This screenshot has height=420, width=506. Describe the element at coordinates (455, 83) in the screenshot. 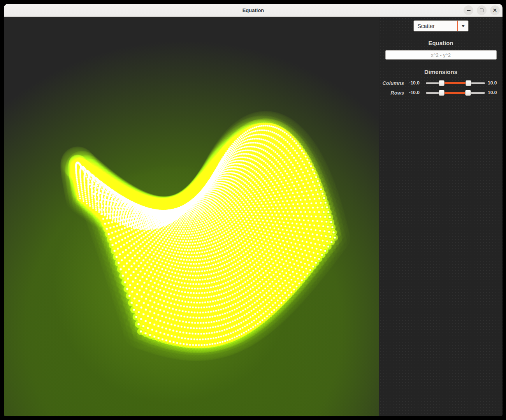

I see `columns-slider-fill` at that location.